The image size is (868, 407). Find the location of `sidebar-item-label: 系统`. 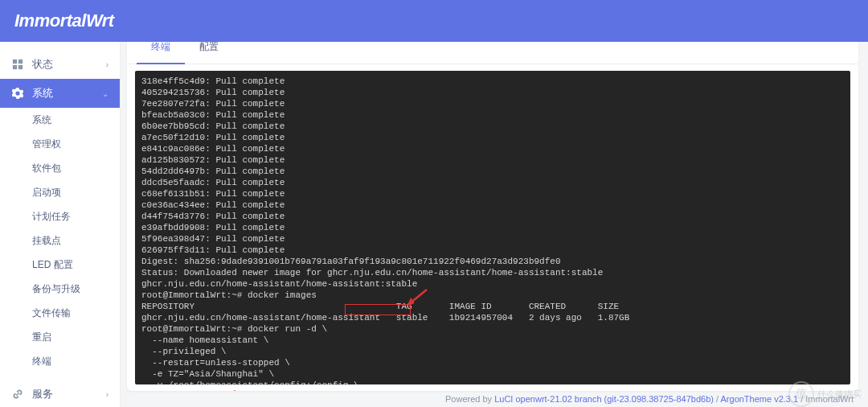

sidebar-item-label: 系统 is located at coordinates (43, 93).